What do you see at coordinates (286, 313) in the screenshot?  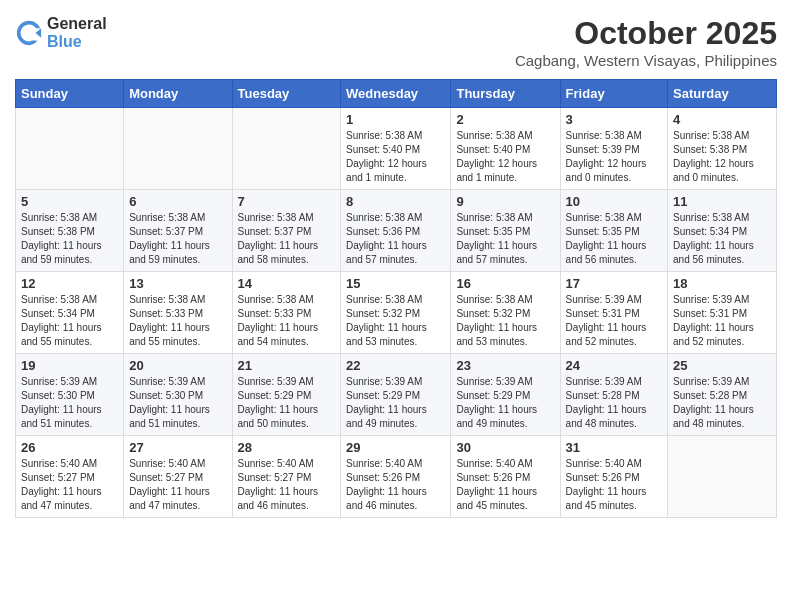 I see `calendar-cell: 14Sunrise: 5:38 AMSunset: 5:33 PMDayligh…` at bounding box center [286, 313].